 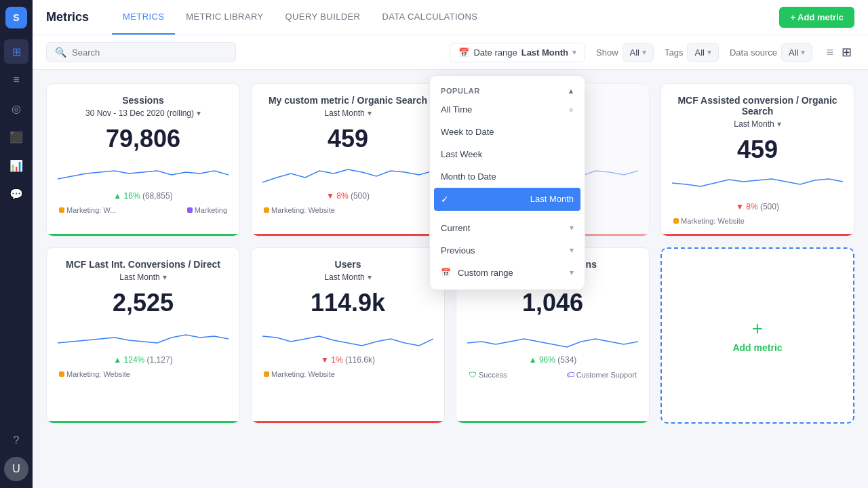 I want to click on dropdown-item-month-to-date: Month to Date, so click(x=507, y=176).